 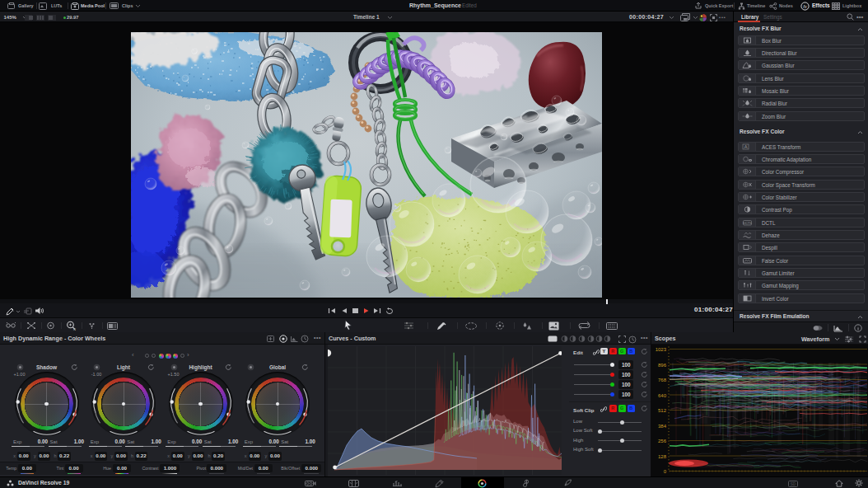 What do you see at coordinates (74, 330) in the screenshot?
I see `svg-text: N` at bounding box center [74, 330].